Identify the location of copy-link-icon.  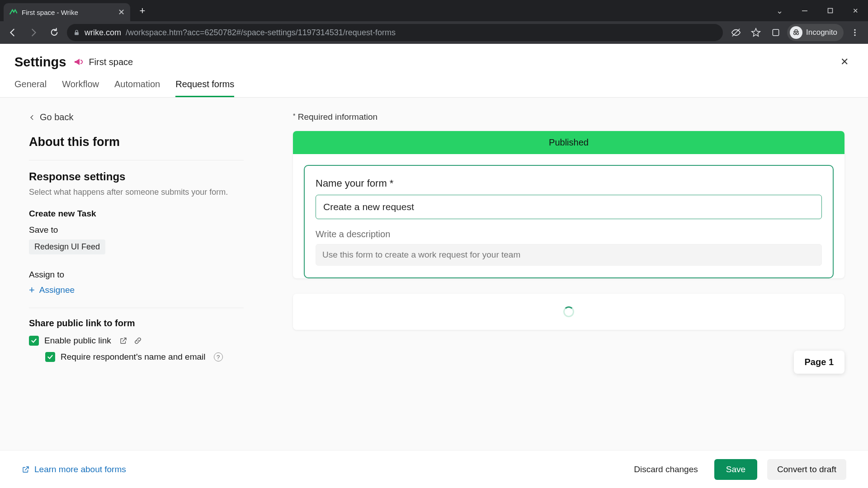
(138, 341).